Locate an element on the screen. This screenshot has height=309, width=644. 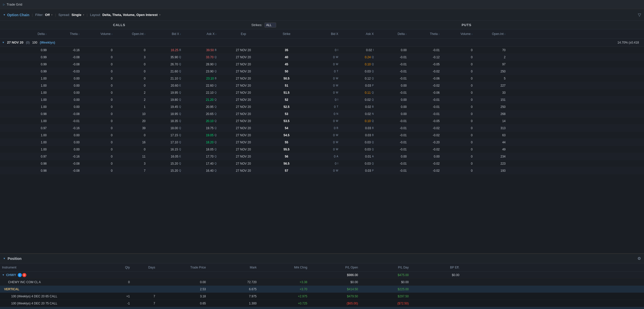
cell-ask-p: 0.24 Q is located at coordinates (357, 57).